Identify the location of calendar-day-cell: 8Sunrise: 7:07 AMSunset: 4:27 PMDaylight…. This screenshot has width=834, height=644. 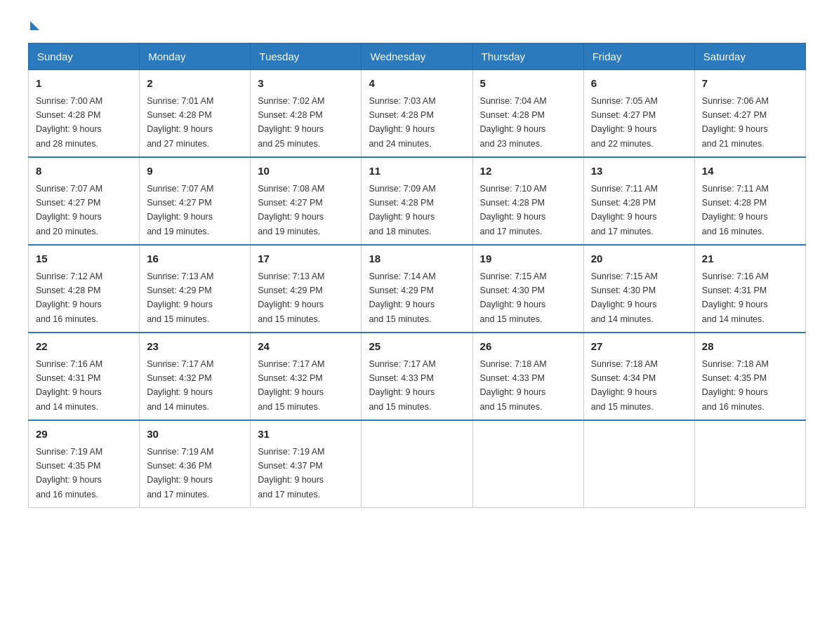
(84, 201).